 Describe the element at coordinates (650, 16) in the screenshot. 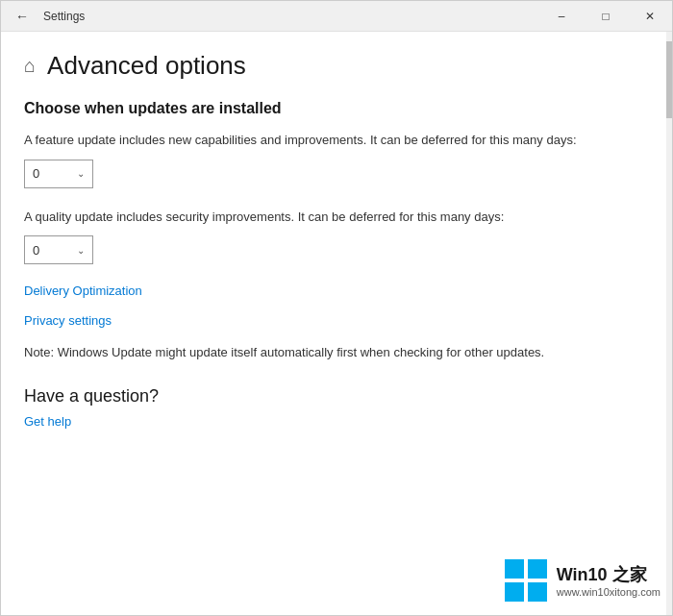

I see `close-button: ✕` at that location.